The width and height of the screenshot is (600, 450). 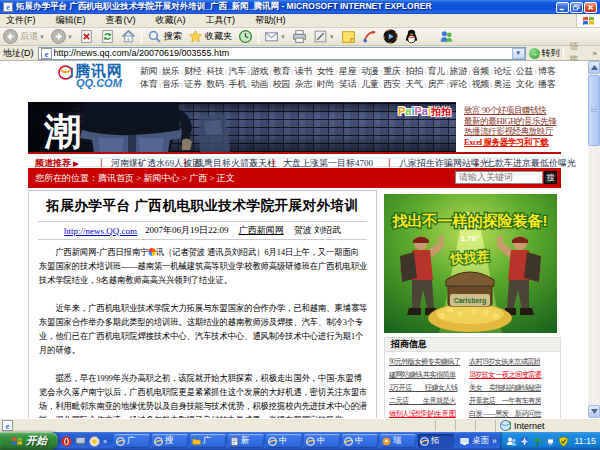 What do you see at coordinates (428, 390) in the screenshot?
I see `sidebar-link: 2万开店 狂赚女人钱` at bounding box center [428, 390].